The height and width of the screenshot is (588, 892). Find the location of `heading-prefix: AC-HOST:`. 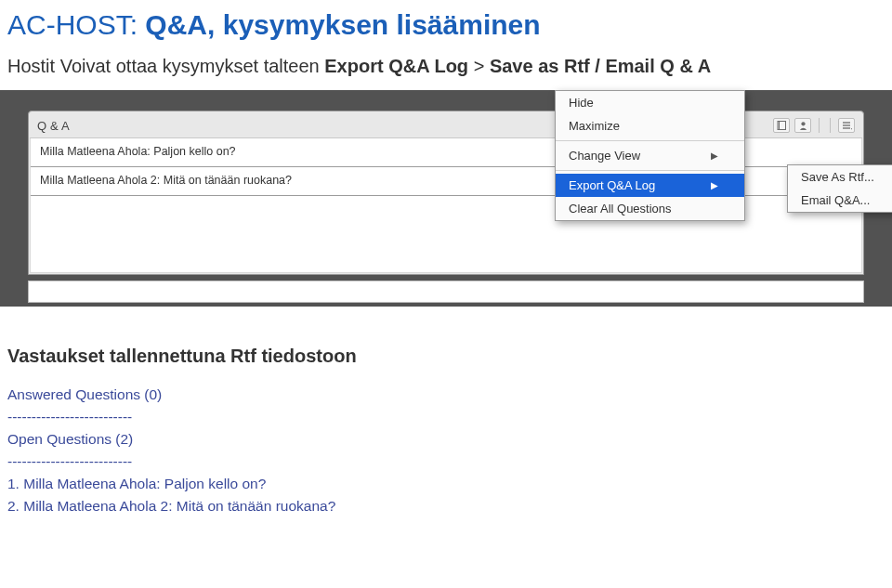

heading-prefix: AC-HOST: is located at coordinates (76, 24).